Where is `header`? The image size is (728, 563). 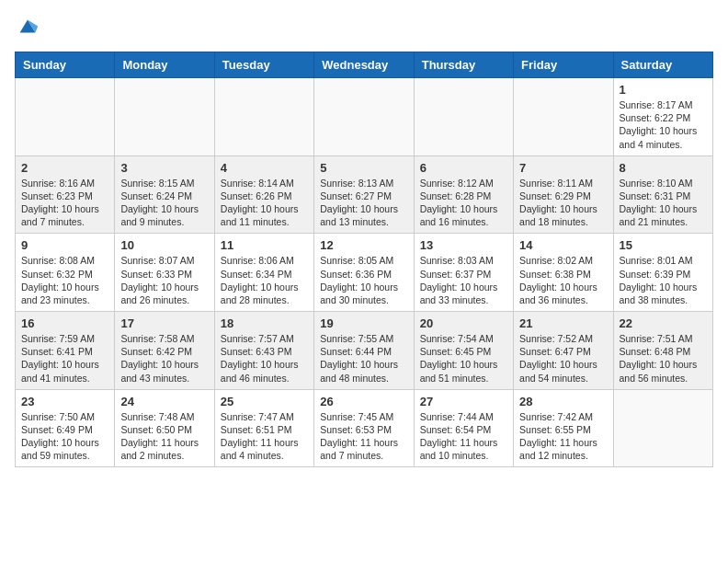
header is located at coordinates (364, 28).